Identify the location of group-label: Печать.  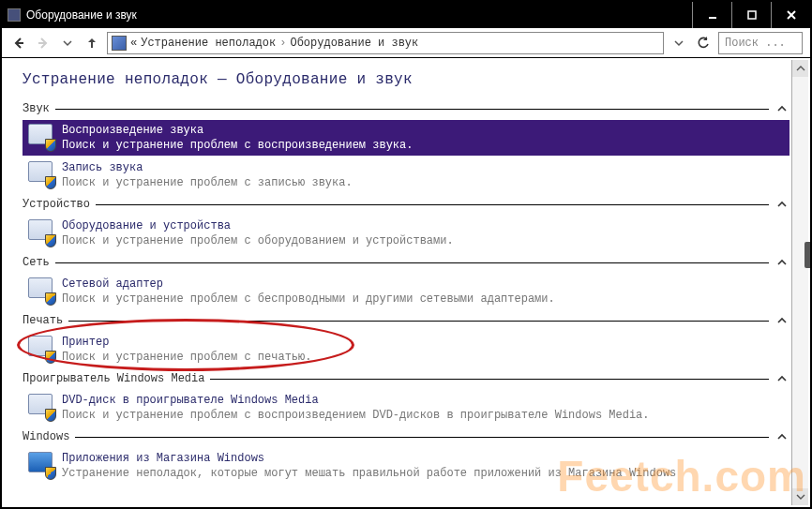
(43, 321).